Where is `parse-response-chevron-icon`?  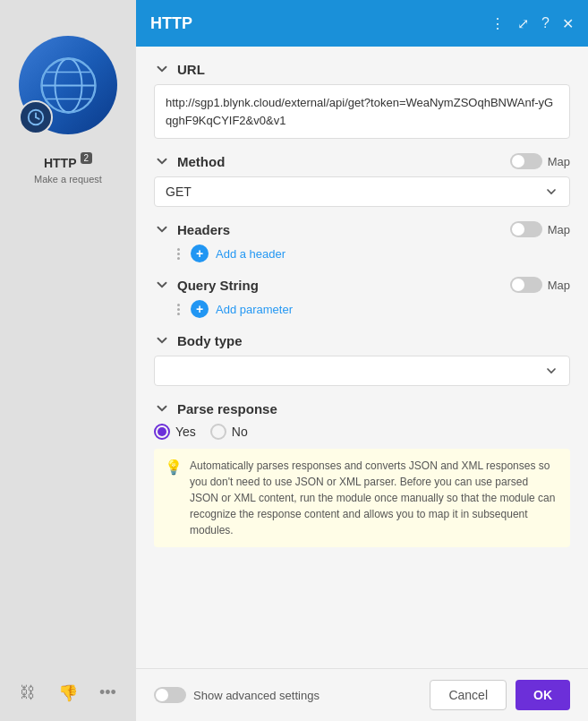 parse-response-chevron-icon is located at coordinates (162, 408).